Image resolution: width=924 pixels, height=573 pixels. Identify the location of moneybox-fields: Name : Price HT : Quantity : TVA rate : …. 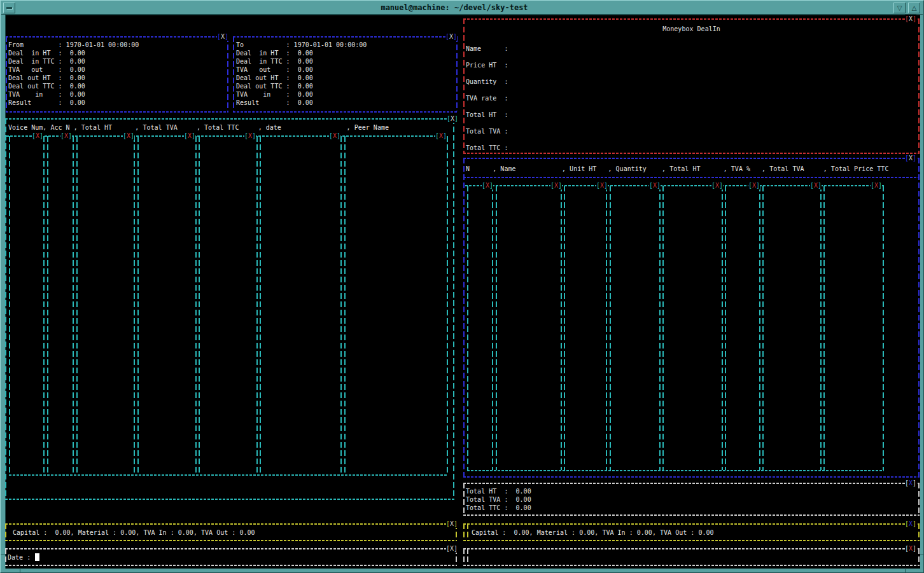
(487, 99).